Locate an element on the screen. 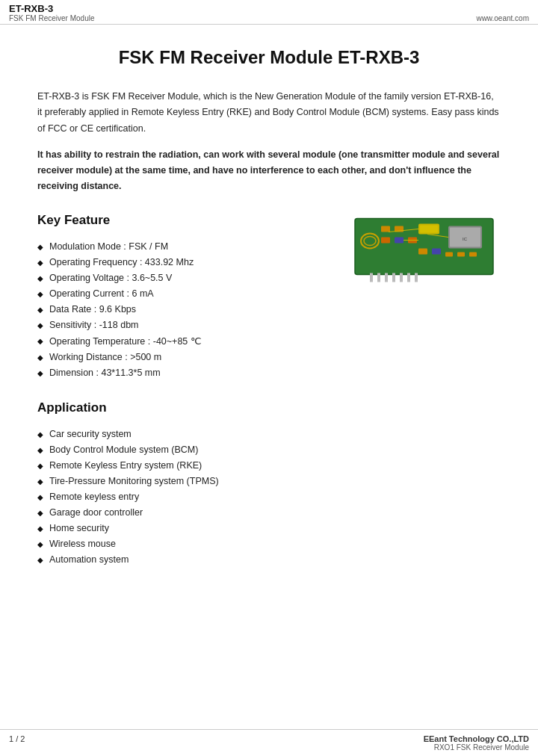 The width and height of the screenshot is (538, 756). svg-text: IC is located at coordinates (465, 238).